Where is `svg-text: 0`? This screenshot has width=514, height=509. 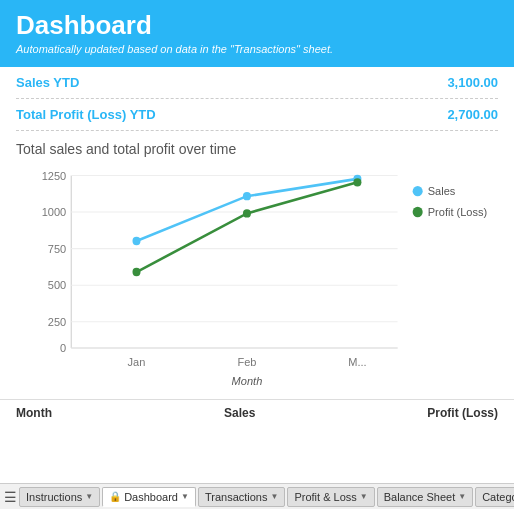
svg-text: 0 is located at coordinates (63, 348).